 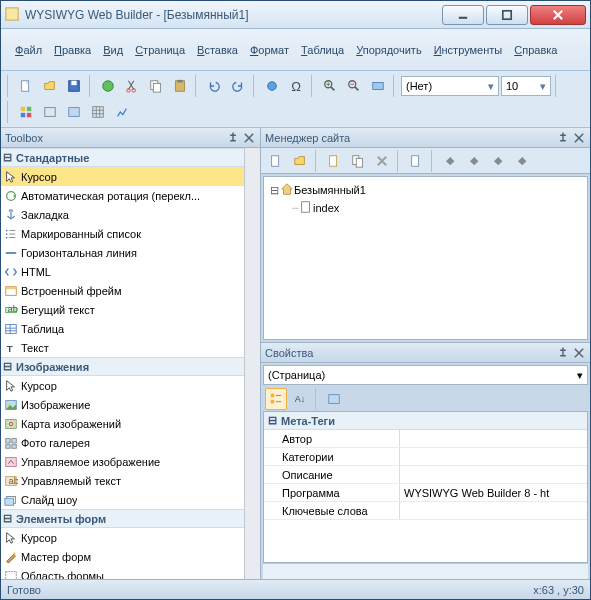 What do you see at coordinates (160, 50) in the screenshot?
I see `menu-страница: Страница` at bounding box center [160, 50].